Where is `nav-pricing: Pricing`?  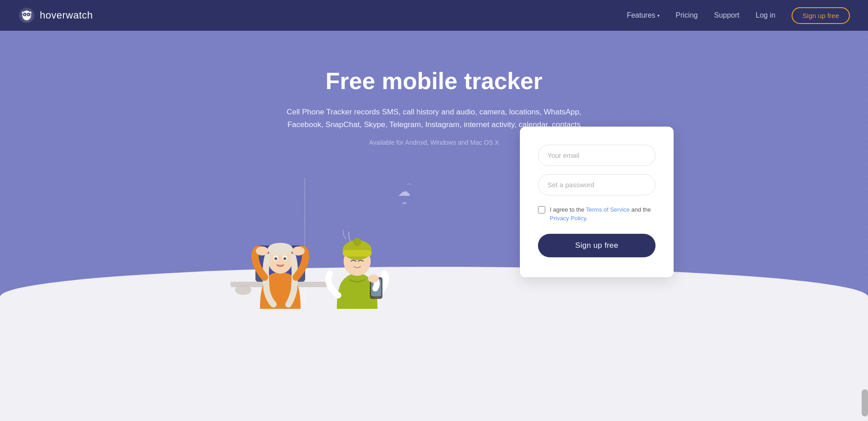
nav-pricing: Pricing is located at coordinates (687, 15).